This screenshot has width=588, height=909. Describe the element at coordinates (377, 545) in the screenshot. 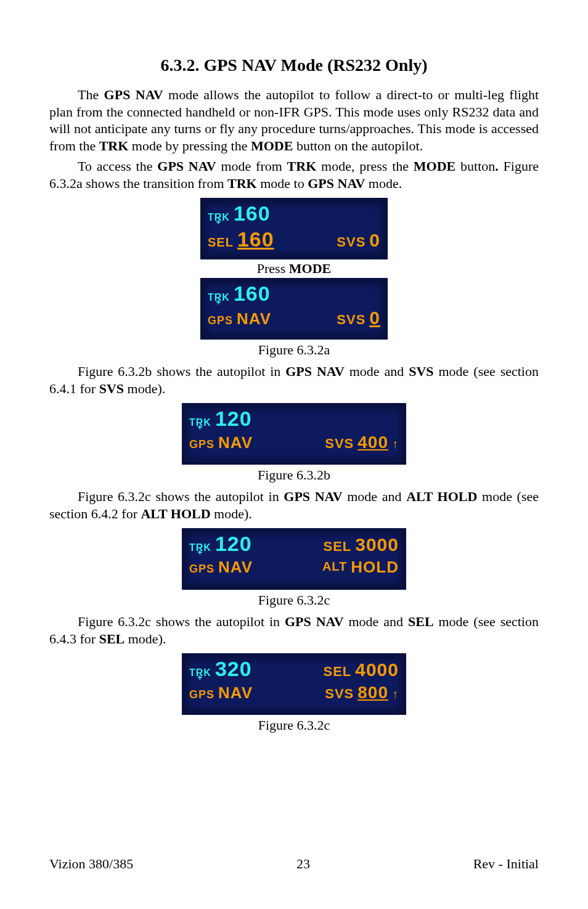

I see `lcd-sel-value: 3000` at that location.